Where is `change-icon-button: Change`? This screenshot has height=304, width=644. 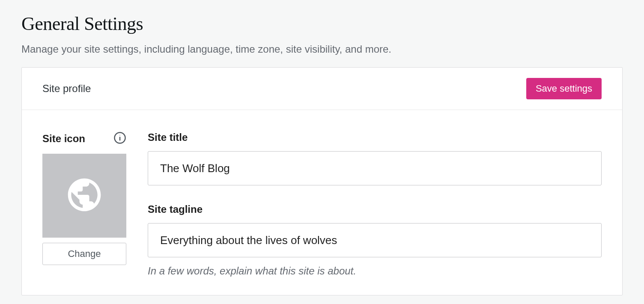
change-icon-button: Change is located at coordinates (84, 254).